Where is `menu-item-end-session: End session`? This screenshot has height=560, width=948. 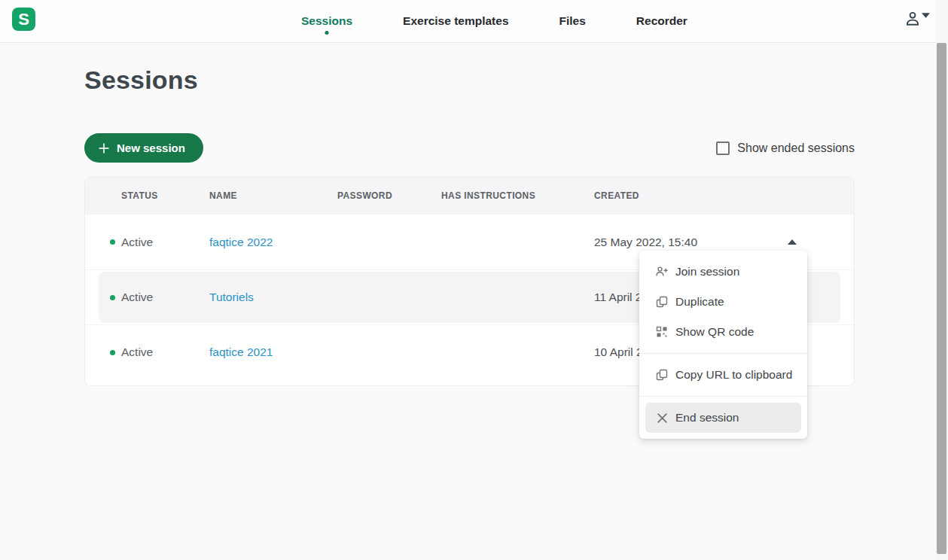
menu-item-end-session: End session is located at coordinates (723, 418).